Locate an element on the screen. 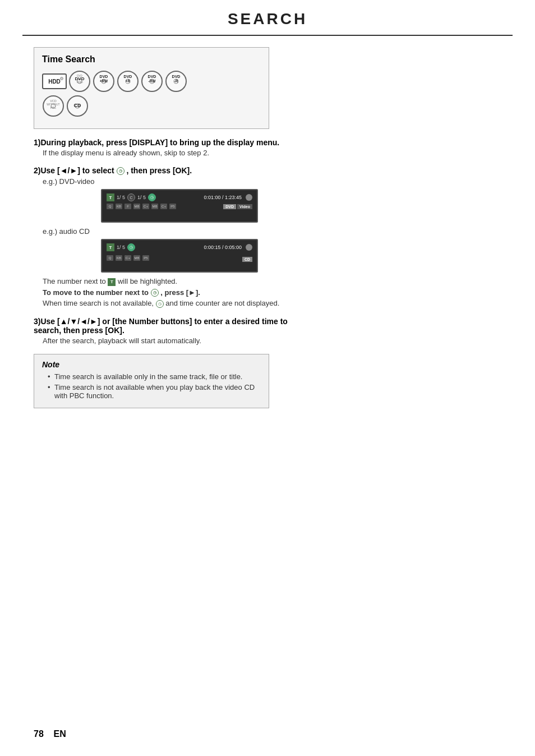 The image size is (535, 756). svg-text: +R is located at coordinates (128, 81).